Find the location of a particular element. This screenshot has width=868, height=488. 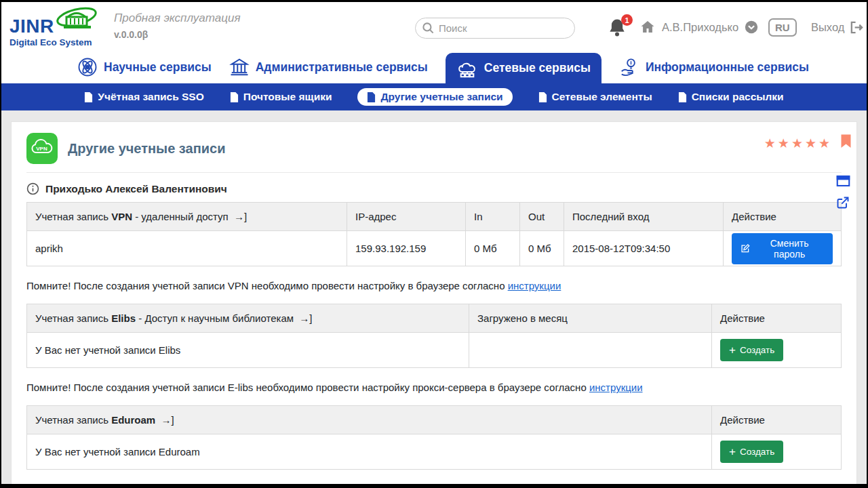

vpn-account-row: aprikh 159.93.192.159 0 Мб 0 Мб 2015-08-… is located at coordinates (434, 249).